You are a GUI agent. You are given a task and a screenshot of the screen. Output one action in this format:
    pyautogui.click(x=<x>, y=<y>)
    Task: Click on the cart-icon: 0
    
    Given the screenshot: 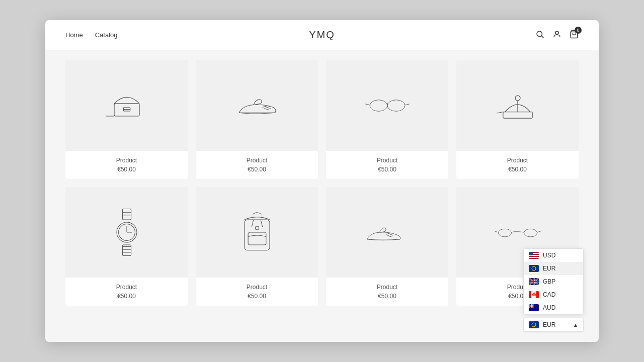 What is the action you would take?
    pyautogui.click(x=574, y=35)
    